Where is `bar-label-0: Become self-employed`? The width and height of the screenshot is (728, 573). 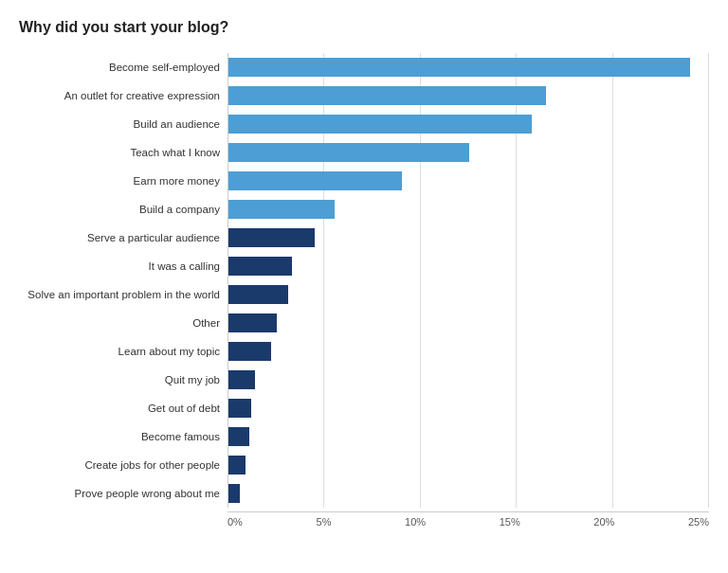 bar-label-0: Become self-employed is located at coordinates (123, 67).